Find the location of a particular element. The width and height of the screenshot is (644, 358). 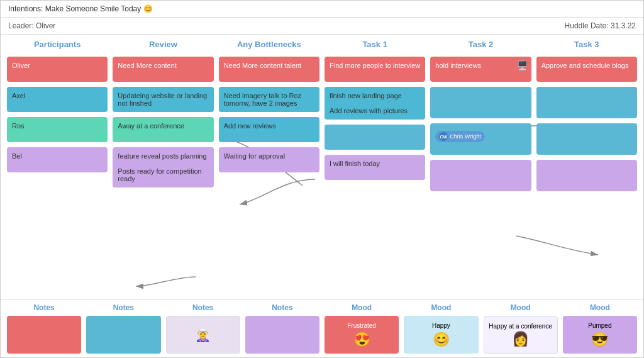

mood-emoji-2: 😊 is located at coordinates (441, 340).